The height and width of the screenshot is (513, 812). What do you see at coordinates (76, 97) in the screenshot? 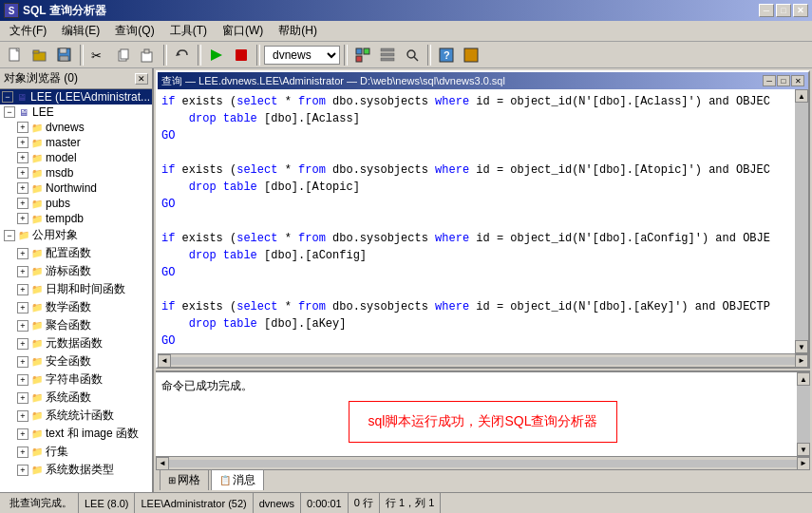
I see `tree-item-server: − 🖥 LEE (LEE\Administrat...` at bounding box center [76, 97].